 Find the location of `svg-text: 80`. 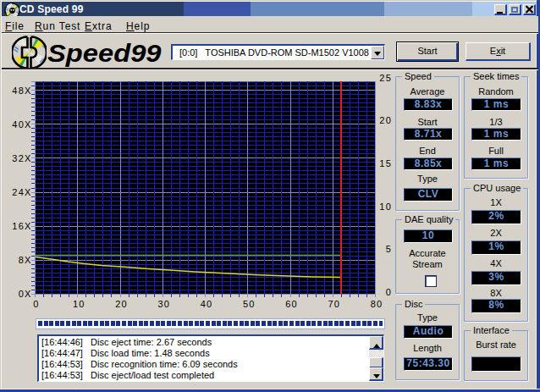

svg-text: 80 is located at coordinates (377, 304).